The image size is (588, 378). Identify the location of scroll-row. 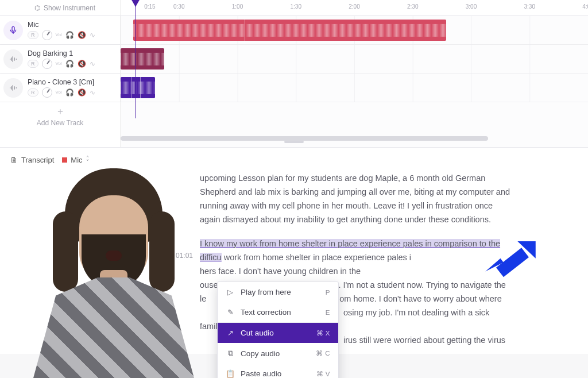
(294, 138).